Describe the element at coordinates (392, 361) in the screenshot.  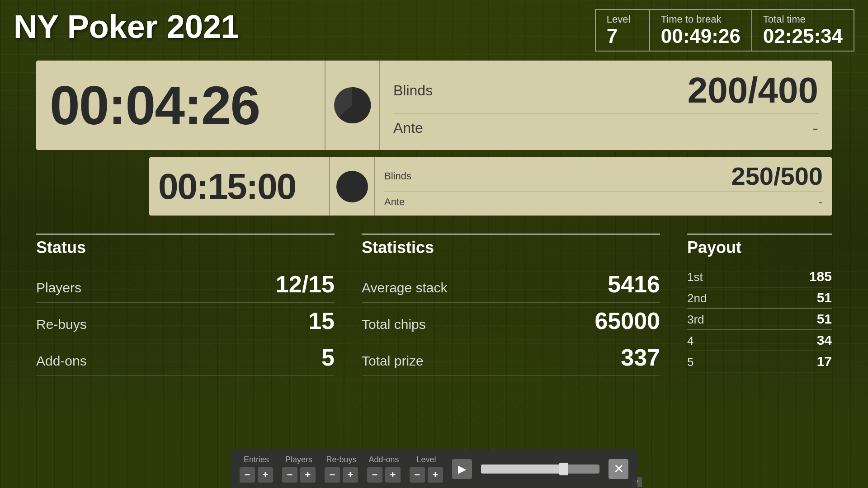
I see `total-prize-label: Total prize` at that location.